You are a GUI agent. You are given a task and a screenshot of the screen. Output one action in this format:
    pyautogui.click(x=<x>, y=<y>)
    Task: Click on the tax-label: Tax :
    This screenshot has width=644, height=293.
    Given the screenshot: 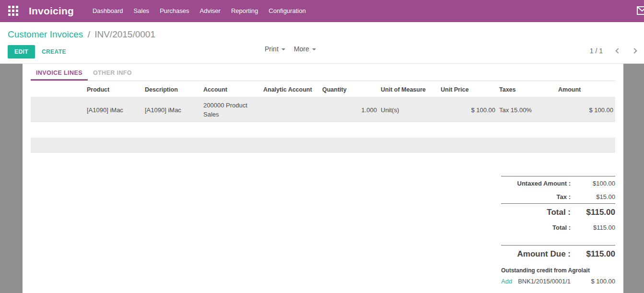 What is the action you would take?
    pyautogui.click(x=536, y=197)
    